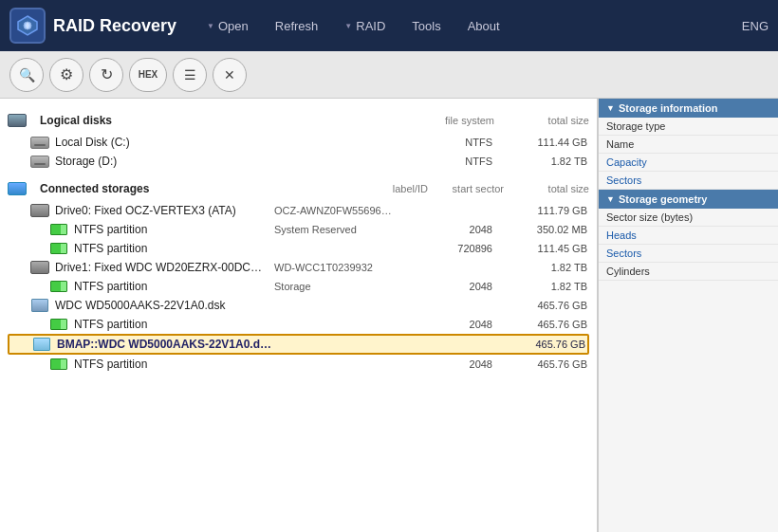  I want to click on app-header: RAID Recovery ▼ Open Refresh ▼ RAID Tool…, so click(389, 26).